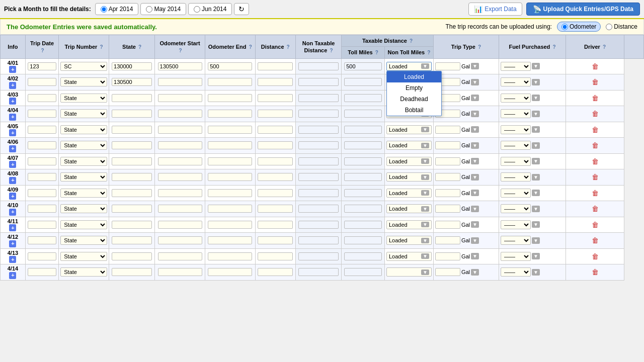  I want to click on help-toll: ?, so click(377, 52).